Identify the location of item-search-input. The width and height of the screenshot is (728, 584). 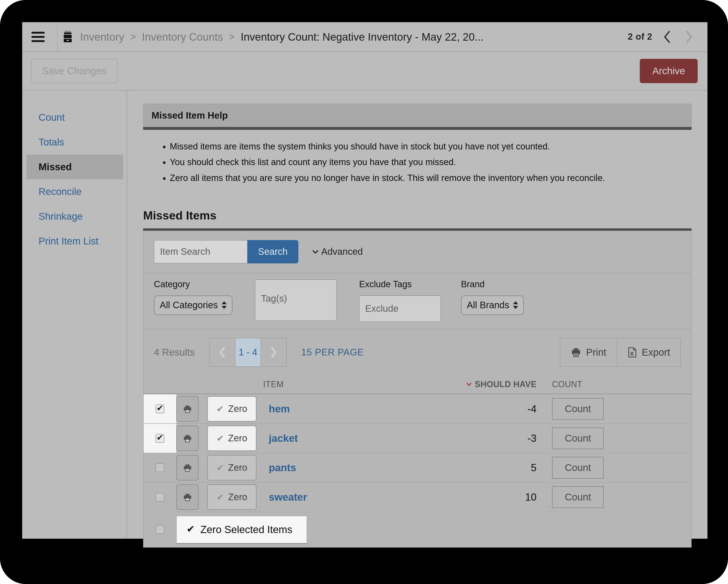
(201, 252).